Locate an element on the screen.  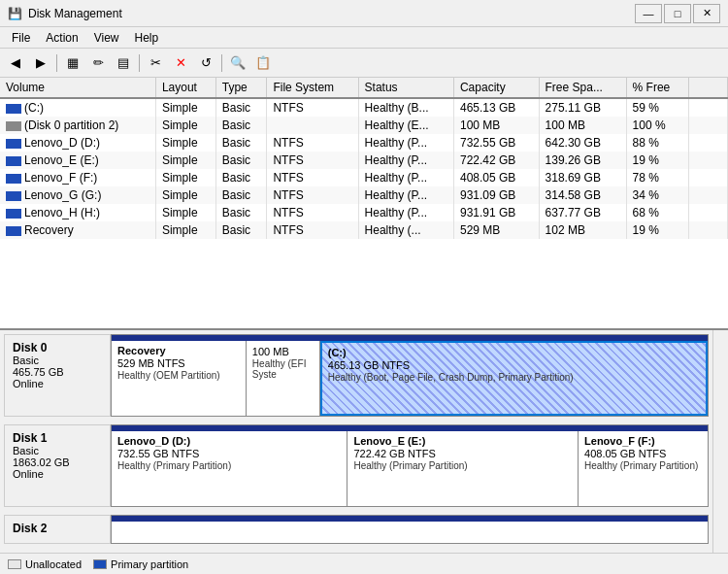
disk-row: Disk 2 is located at coordinates (356, 529).